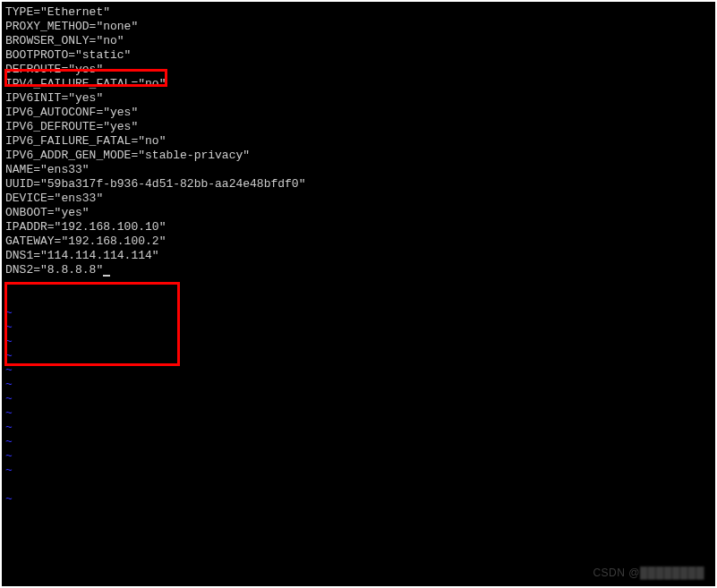 The height and width of the screenshot is (588, 717). I want to click on config-line: IPV6_DEFROUTE="yes", so click(360, 127).